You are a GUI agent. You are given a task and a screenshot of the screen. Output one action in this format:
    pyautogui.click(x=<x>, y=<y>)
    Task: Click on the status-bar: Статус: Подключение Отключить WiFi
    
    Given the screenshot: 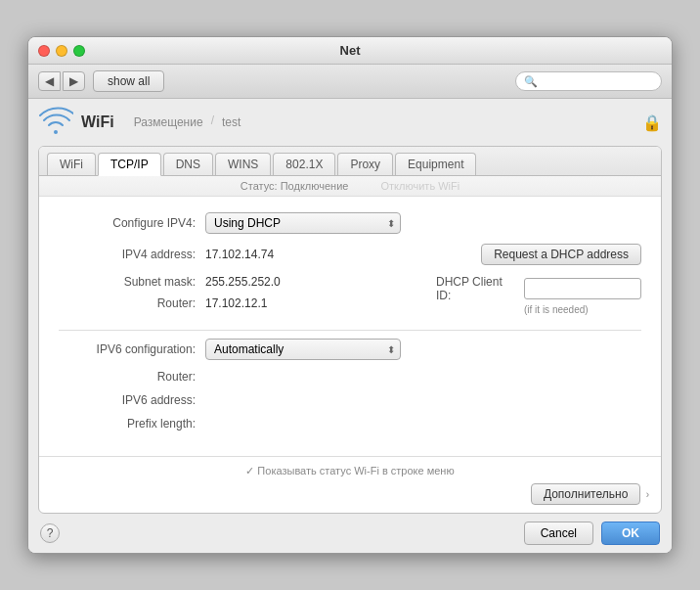 What is the action you would take?
    pyautogui.click(x=350, y=186)
    